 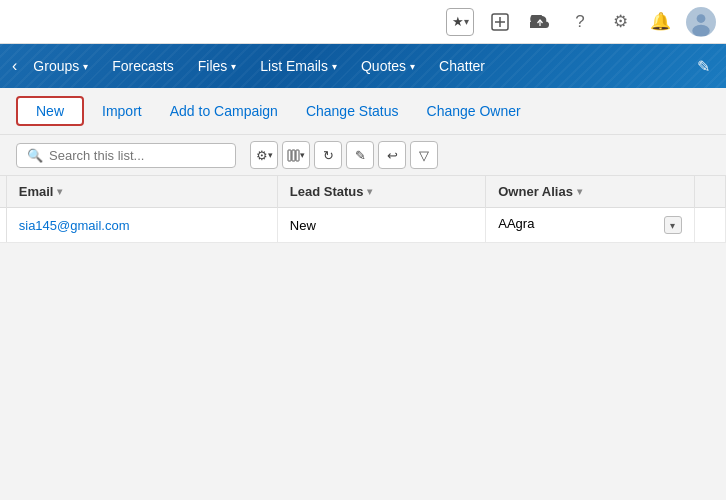 I want to click on search-icon: 🔍, so click(x=35, y=156).